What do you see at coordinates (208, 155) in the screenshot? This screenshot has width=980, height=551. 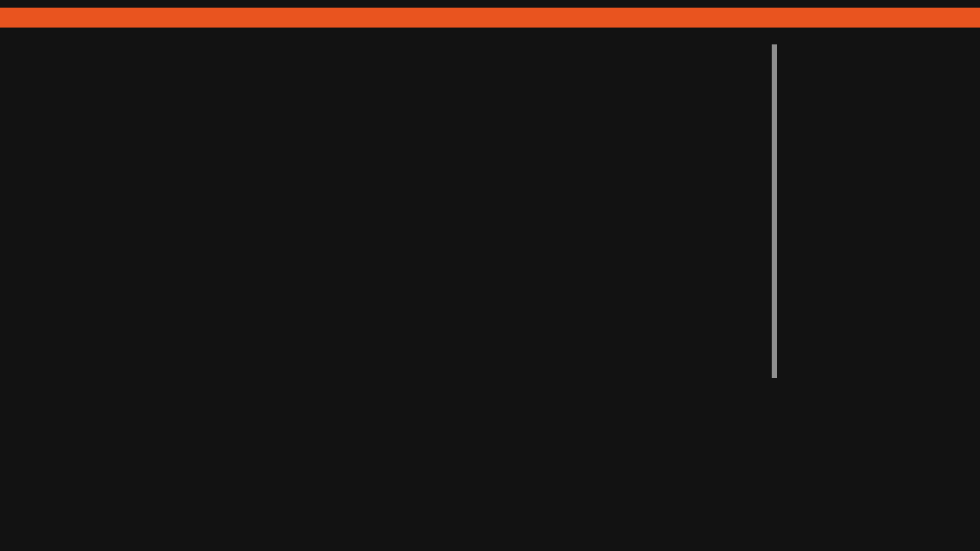 I see `available-devices-empty` at bounding box center [208, 155].